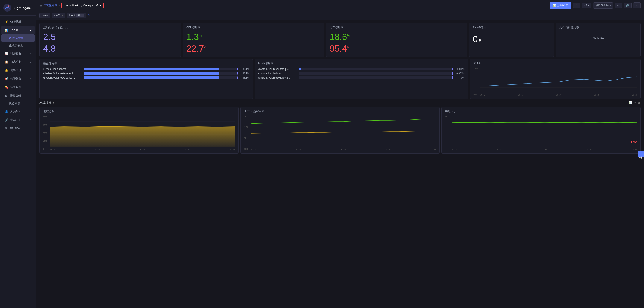  Describe the element at coordinates (16, 111) in the screenshot. I see `sidebar-item-label: 人员组织` at that location.